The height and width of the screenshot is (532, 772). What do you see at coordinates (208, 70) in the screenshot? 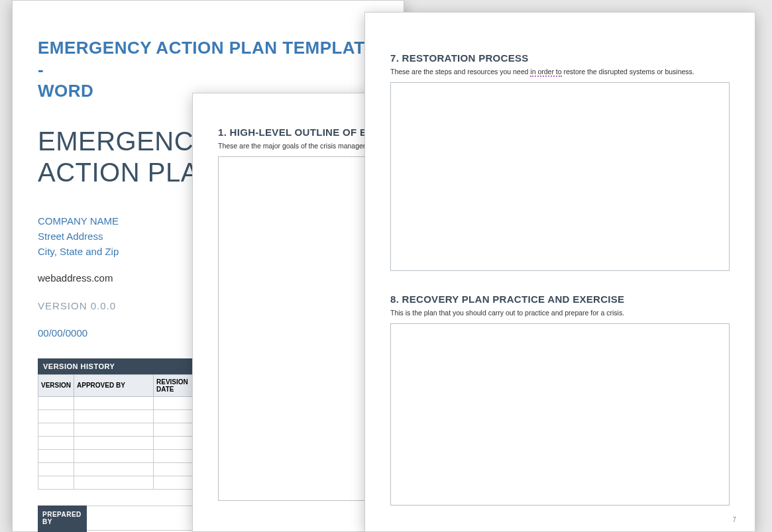
I see `document-title: EMERGENCY ACTION PLAN TEMPLATE - WORD` at bounding box center [208, 70].